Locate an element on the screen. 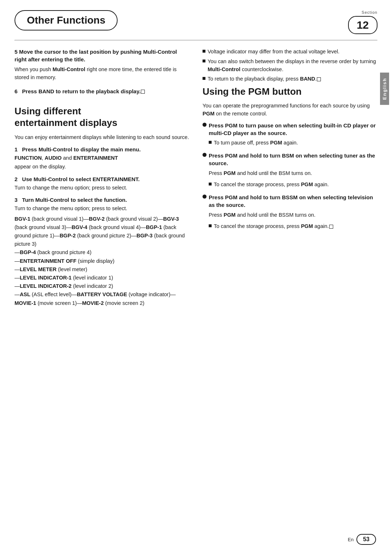 The height and width of the screenshot is (555, 392). step-6-block: 6 Press BAND to return to the playback d… is located at coordinates (102, 91).